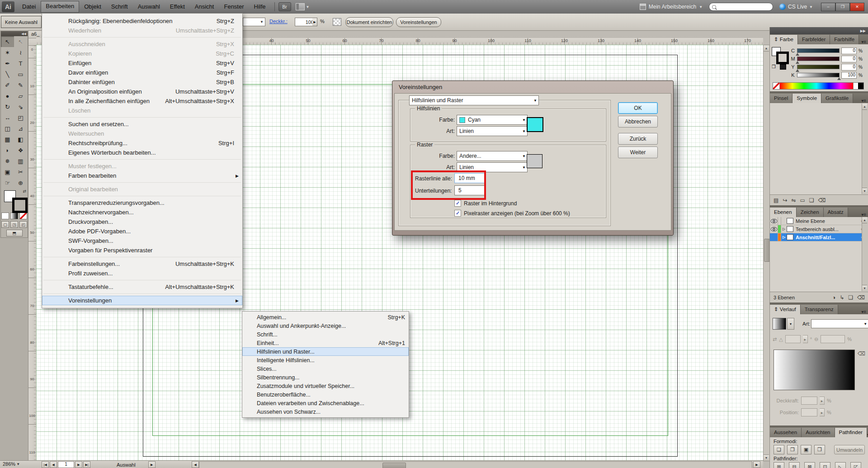  What do you see at coordinates (254, 22) in the screenshot?
I see `style-dropdown: ▼` at bounding box center [254, 22].